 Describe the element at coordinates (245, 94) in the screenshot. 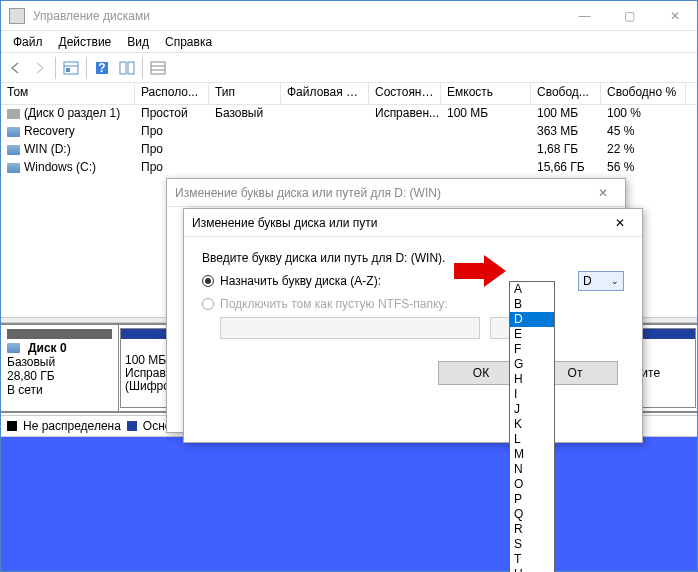

I see `col-type: Тип` at that location.